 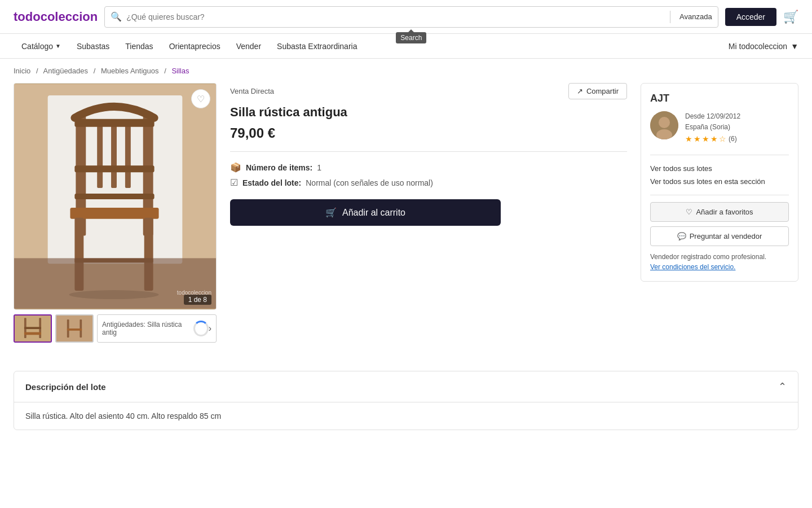 What do you see at coordinates (65, 387) in the screenshot?
I see `description-title: Descripción del lote` at bounding box center [65, 387].